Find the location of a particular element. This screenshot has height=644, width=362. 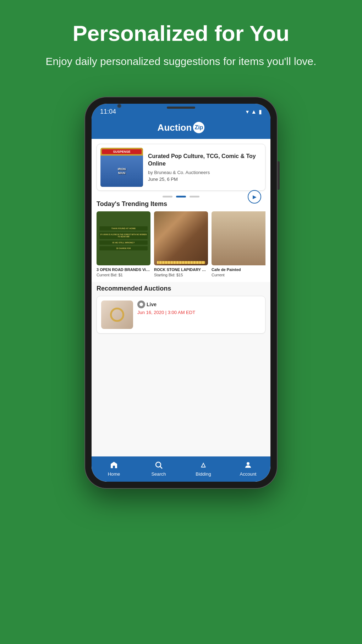

home-icon is located at coordinates (114, 465).